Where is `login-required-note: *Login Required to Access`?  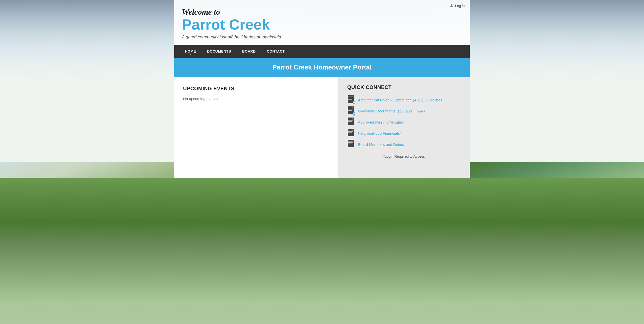
login-required-note: *Login Required to Access is located at coordinates (404, 156).